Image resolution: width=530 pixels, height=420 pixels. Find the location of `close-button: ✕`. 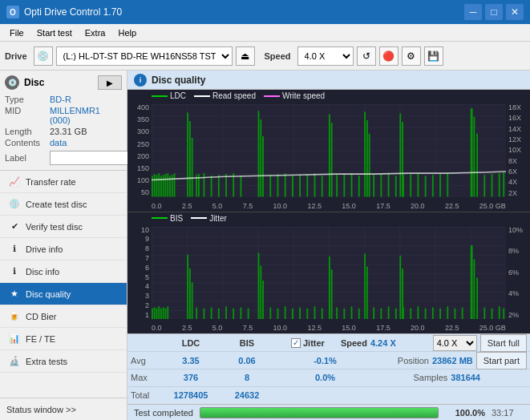

close-button: ✕ is located at coordinates (515, 12).